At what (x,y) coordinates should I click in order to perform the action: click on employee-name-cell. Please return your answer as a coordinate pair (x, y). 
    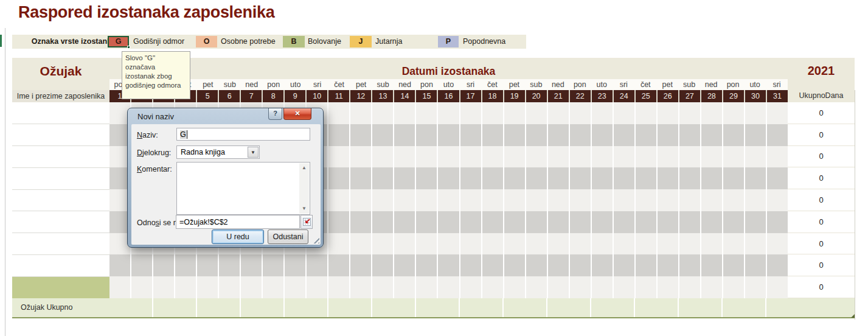
    Looking at the image, I should click on (61, 287).